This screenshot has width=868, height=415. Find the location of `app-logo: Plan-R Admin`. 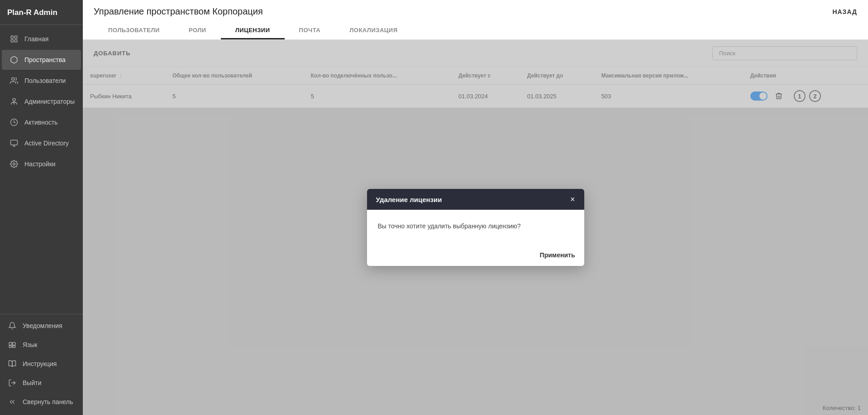

app-logo: Plan-R Admin is located at coordinates (42, 13).